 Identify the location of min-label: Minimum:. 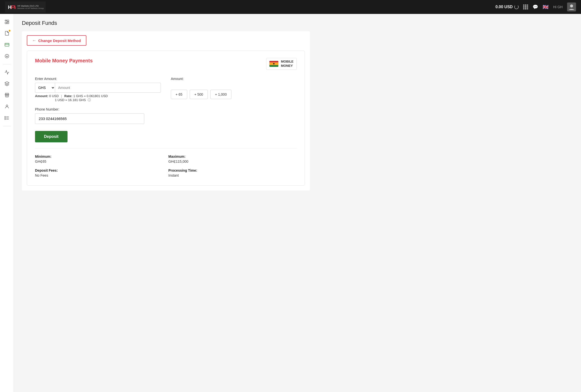
(99, 156).